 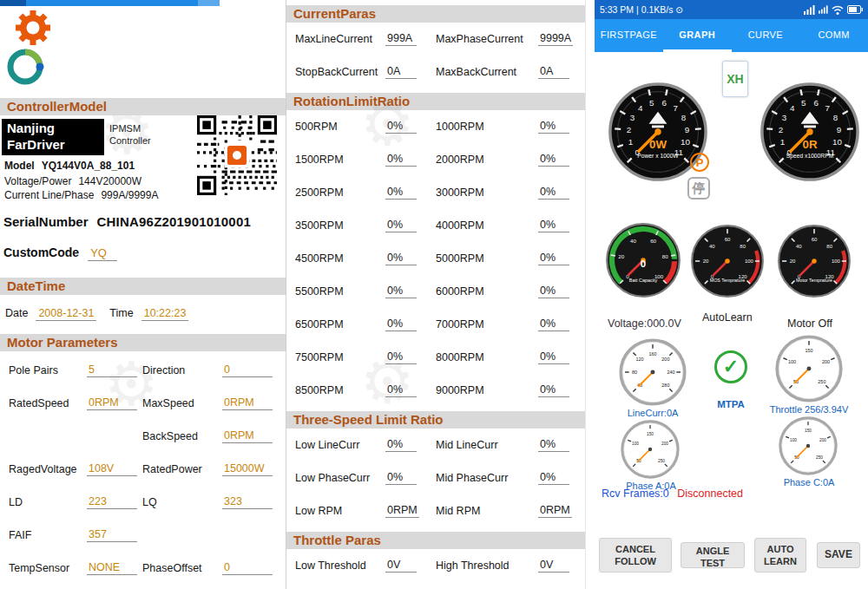 What do you see at coordinates (112, 568) in the screenshot?
I see `param-value: NONE` at bounding box center [112, 568].